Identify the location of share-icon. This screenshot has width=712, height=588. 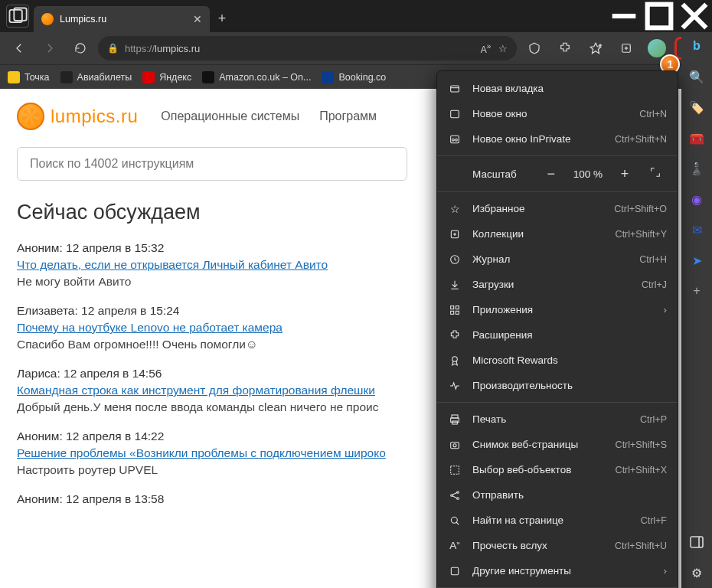
(455, 495).